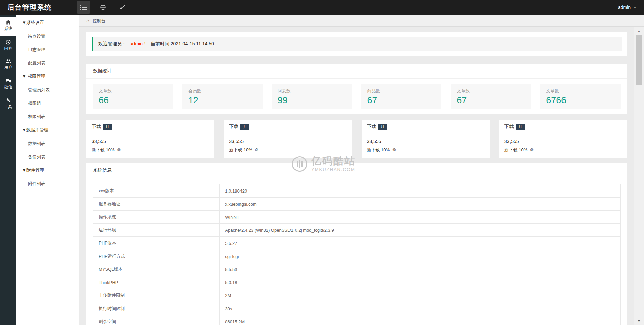  I want to click on statistics-title: 数据统计, so click(357, 71).